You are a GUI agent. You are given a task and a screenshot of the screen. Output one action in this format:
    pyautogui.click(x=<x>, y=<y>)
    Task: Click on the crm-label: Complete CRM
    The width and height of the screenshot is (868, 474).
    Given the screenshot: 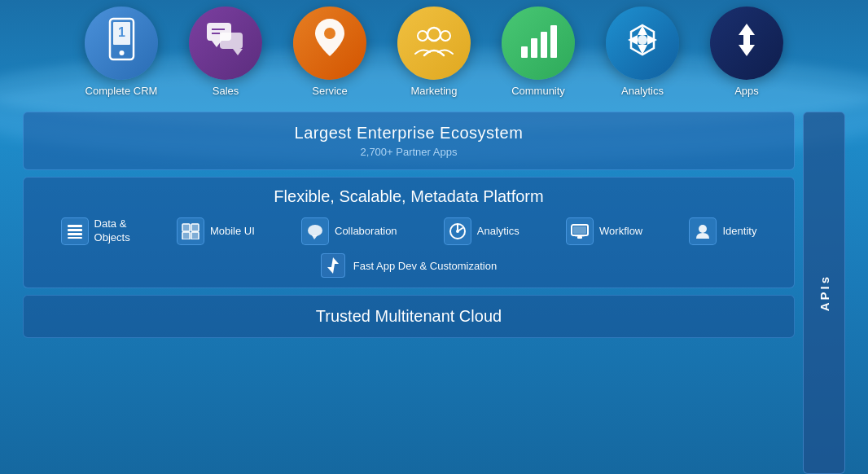 What is the action you would take?
    pyautogui.click(x=122, y=91)
    